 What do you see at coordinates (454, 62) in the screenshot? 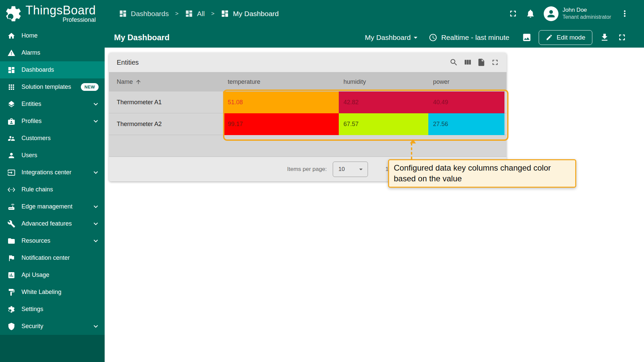
I see `search-button` at bounding box center [454, 62].